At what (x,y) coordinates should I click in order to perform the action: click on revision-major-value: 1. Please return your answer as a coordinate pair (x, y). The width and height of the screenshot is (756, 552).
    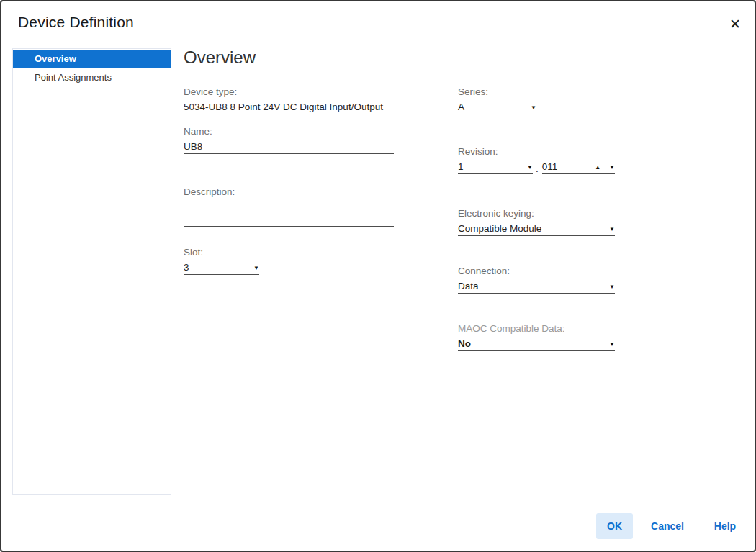
    Looking at the image, I should click on (461, 167).